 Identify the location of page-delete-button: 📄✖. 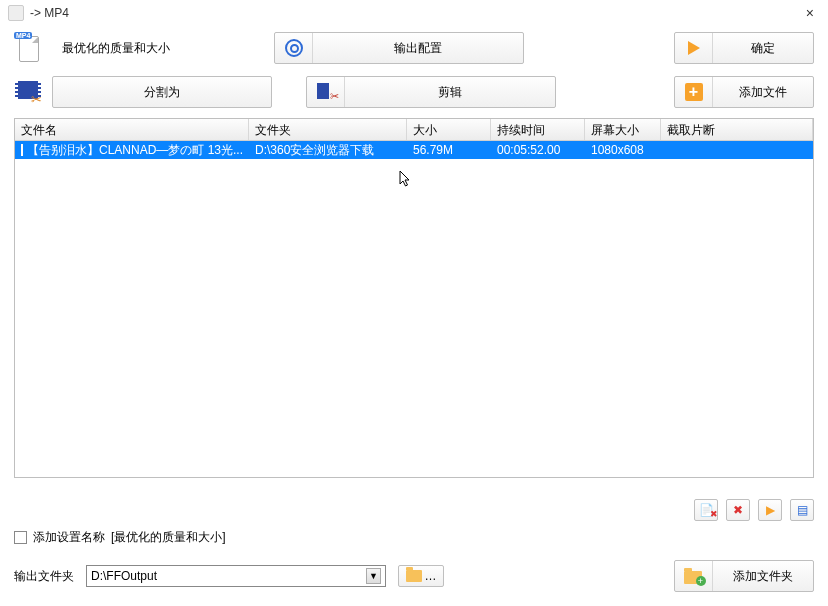
(706, 510).